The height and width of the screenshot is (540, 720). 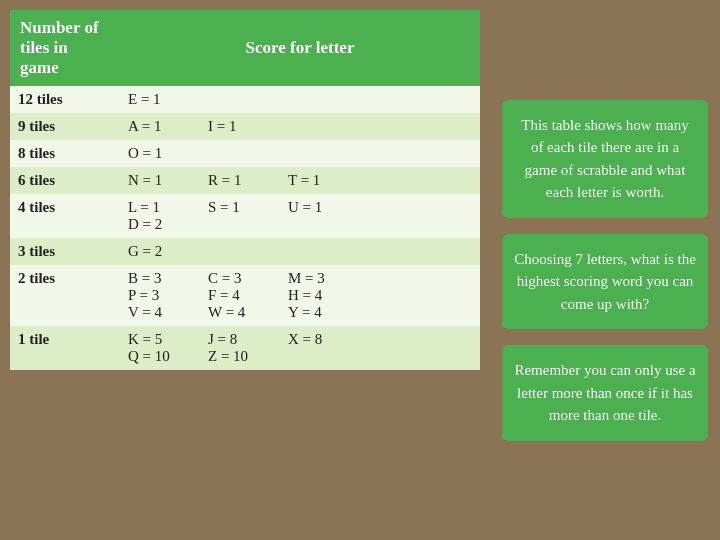 I want to click on score-entry: S = 1, so click(x=248, y=208).